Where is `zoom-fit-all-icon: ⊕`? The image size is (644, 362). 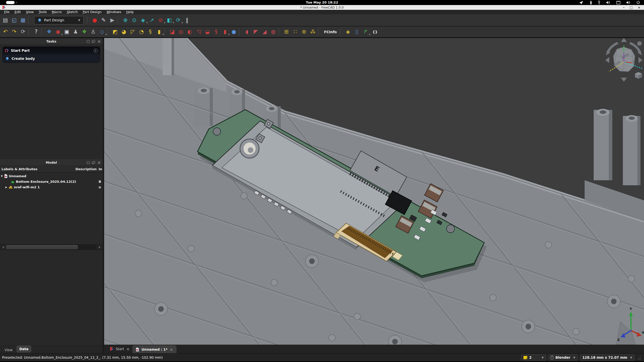 zoom-fit-all-icon: ⊕ is located at coordinates (125, 20).